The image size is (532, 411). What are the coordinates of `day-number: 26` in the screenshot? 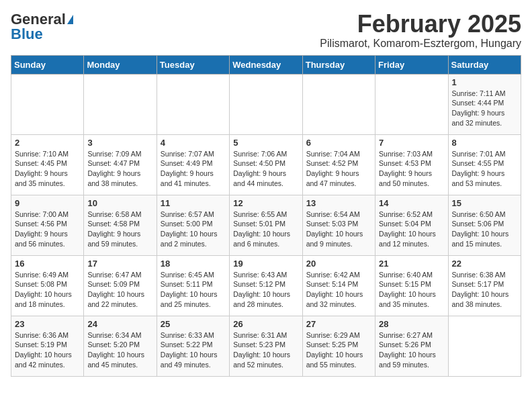 It's located at (266, 324).